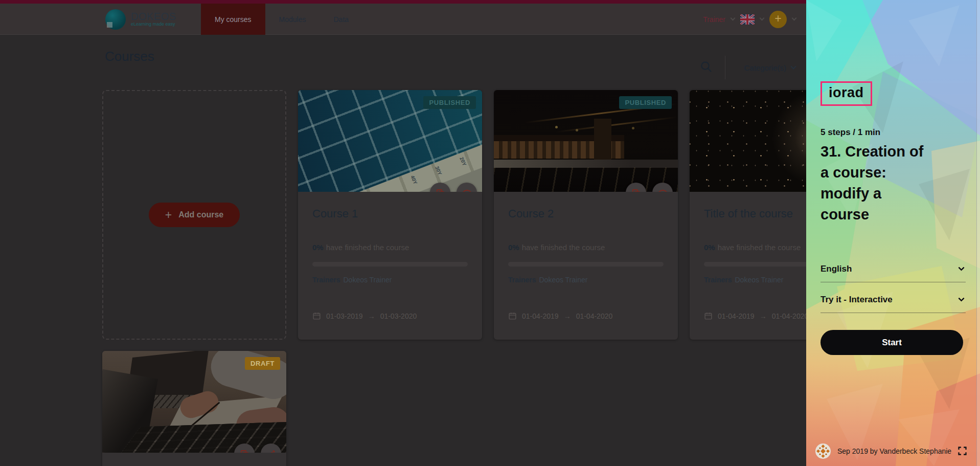 This screenshot has height=466, width=980. Describe the element at coordinates (857, 300) in the screenshot. I see `mode-selected-value: Try it - Interactive` at that location.